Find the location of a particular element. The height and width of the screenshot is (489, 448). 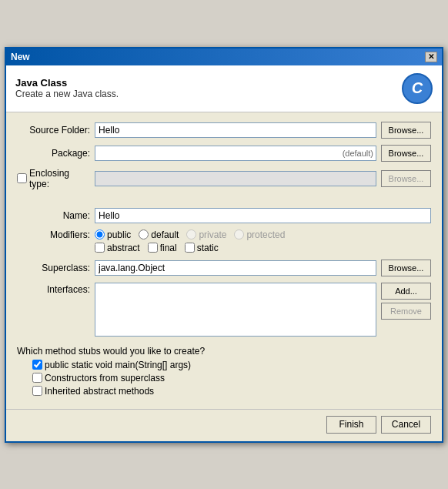

stubs-list: public static void main(String[] args) C… is located at coordinates (224, 378).